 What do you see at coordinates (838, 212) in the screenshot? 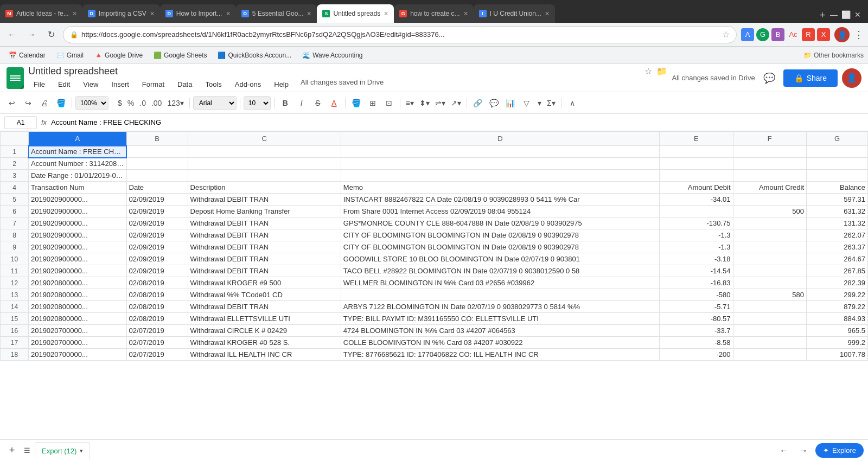
I see `cell-g-row6: 631.32` at bounding box center [838, 212].